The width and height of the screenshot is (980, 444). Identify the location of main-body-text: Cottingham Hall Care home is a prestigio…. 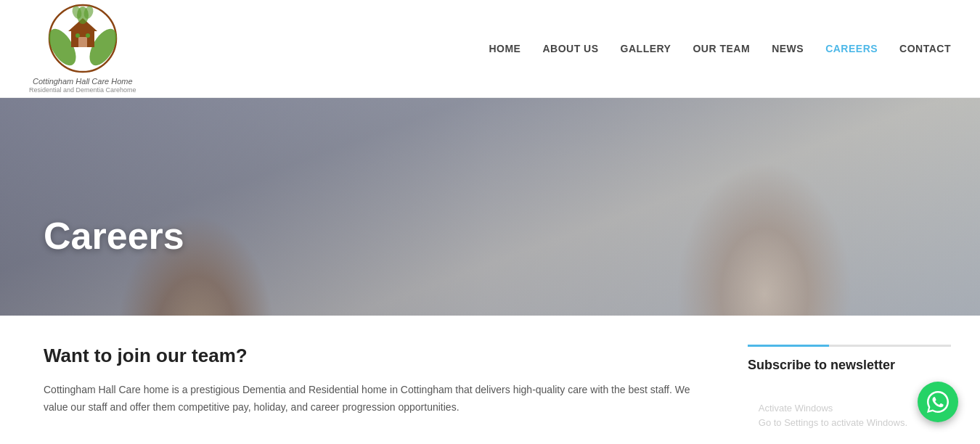
(374, 399).